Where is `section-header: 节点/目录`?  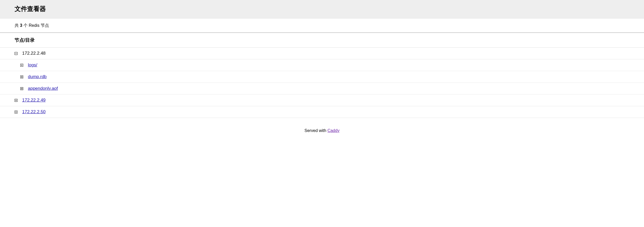
section-header: 节点/目录 is located at coordinates (322, 40).